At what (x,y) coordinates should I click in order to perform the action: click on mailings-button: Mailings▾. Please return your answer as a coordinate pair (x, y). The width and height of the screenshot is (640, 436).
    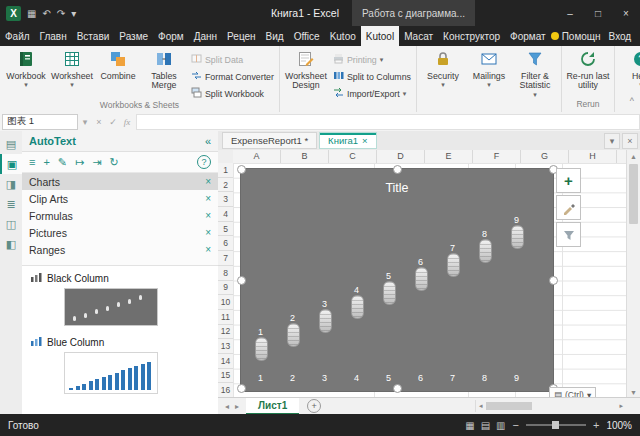
    Looking at the image, I should click on (489, 69).